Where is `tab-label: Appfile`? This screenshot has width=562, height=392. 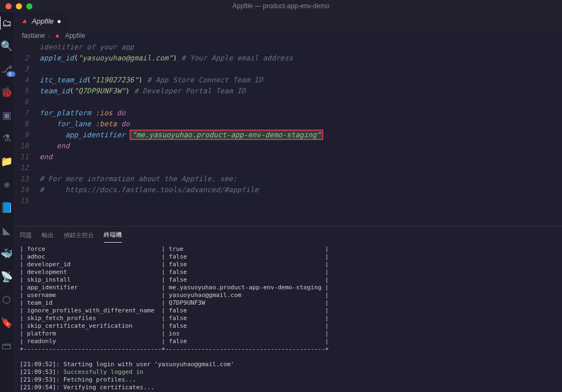
tab-label: Appfile is located at coordinates (43, 21).